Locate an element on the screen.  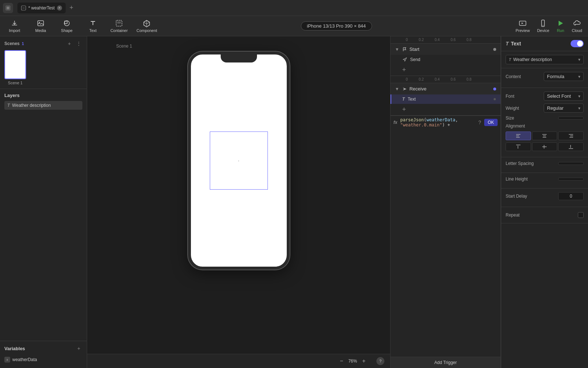
text-label: Text is located at coordinates (93, 31).